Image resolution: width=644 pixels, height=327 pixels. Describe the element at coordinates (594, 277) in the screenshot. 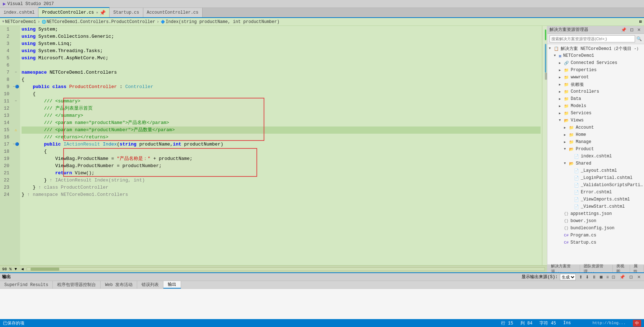

I see `output-btn3: ⏸` at that location.